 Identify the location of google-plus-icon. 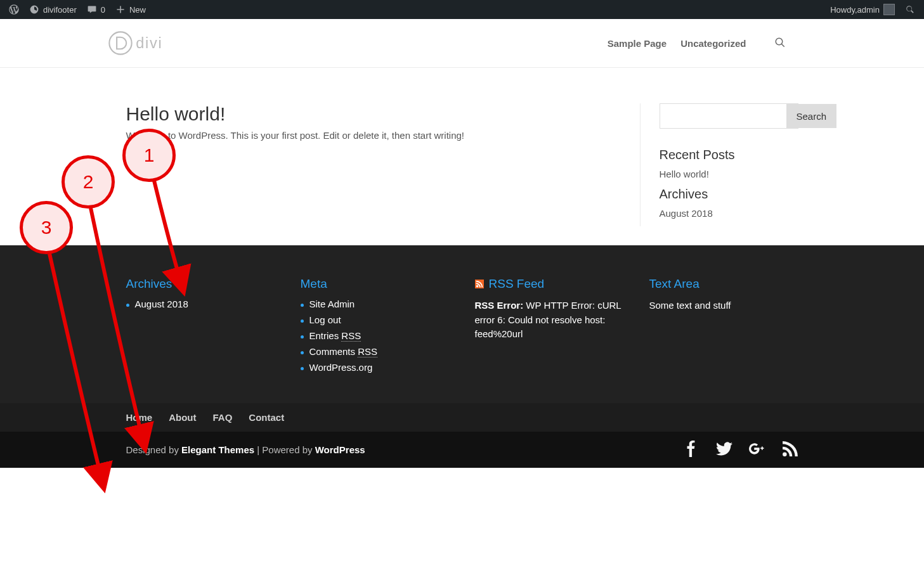
(757, 449).